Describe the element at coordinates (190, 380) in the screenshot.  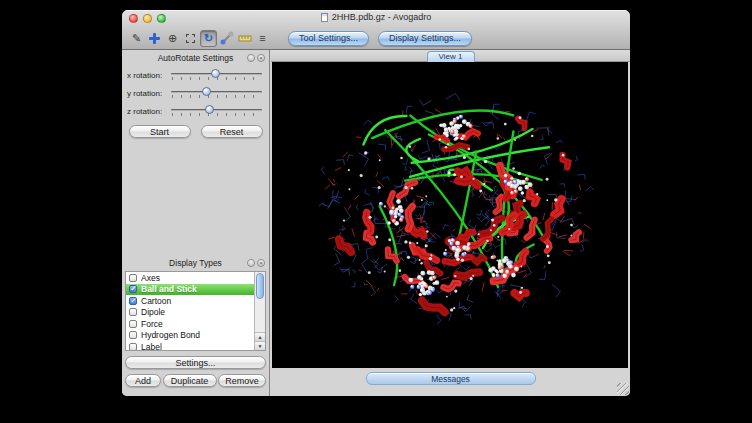
I see `duplicate-button: Duplicate` at that location.